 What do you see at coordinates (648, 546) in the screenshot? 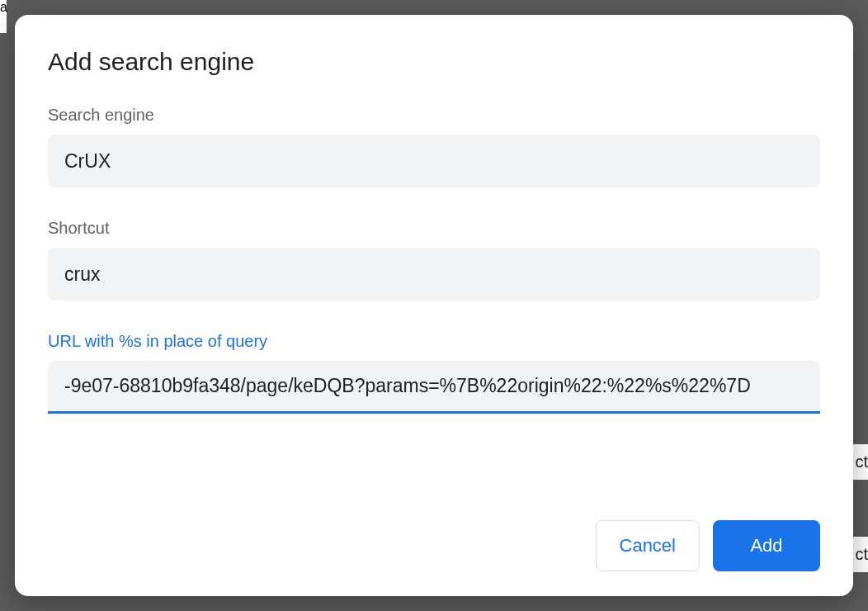
I see `cancel-button: Cancel` at bounding box center [648, 546].